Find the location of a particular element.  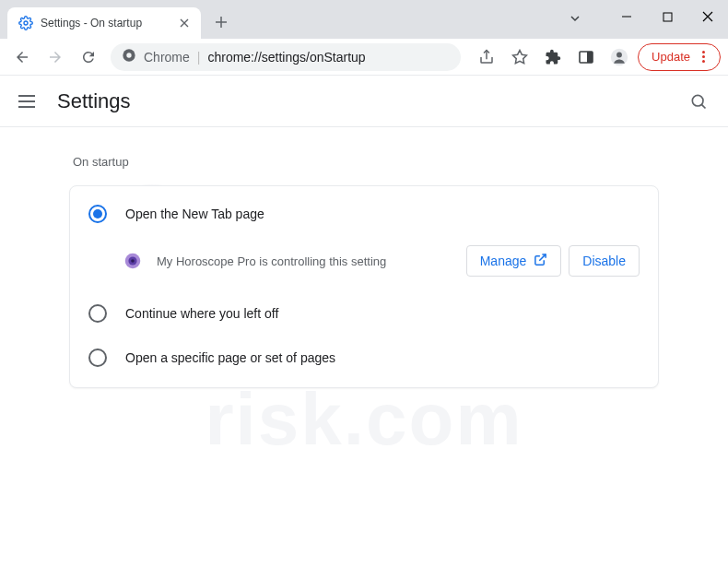

section-label: On startup is located at coordinates (364, 168).